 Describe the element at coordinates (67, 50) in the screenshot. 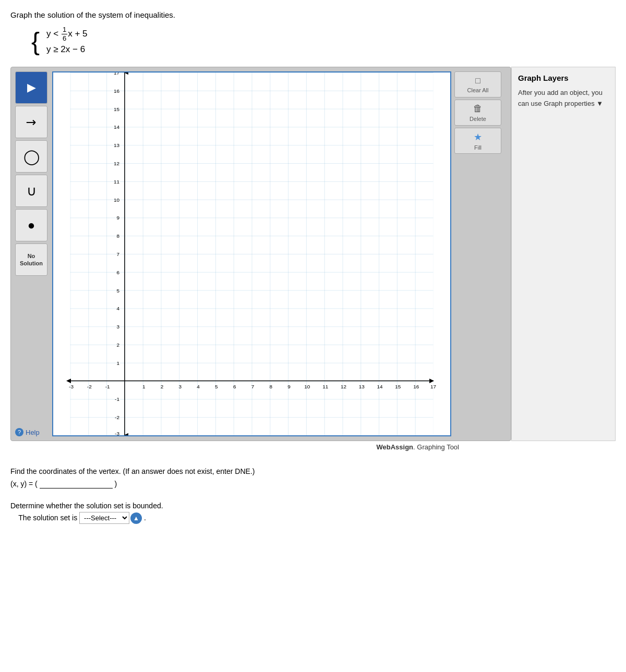

I see `equation-line-2: y ≥ 2x − 6` at that location.